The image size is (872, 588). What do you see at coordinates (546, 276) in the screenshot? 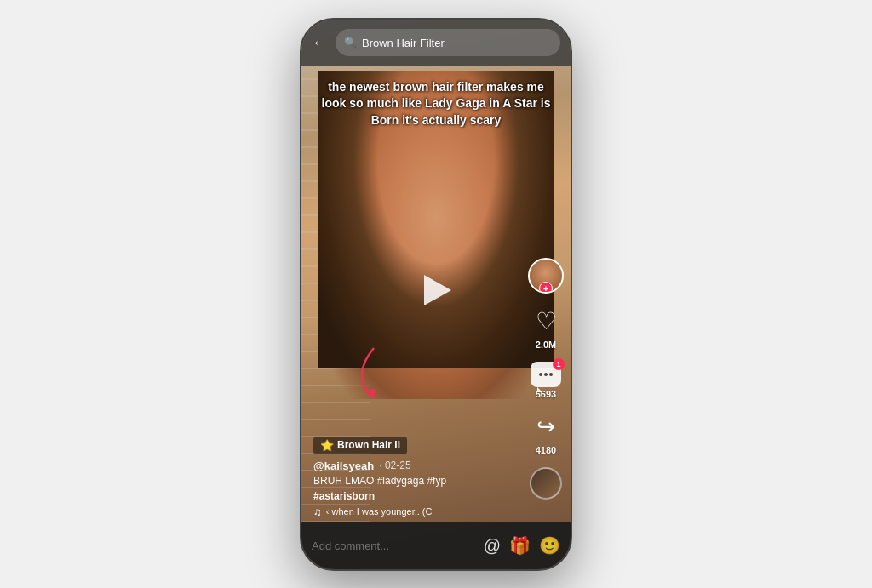
I see `creator-avatar: +` at bounding box center [546, 276].